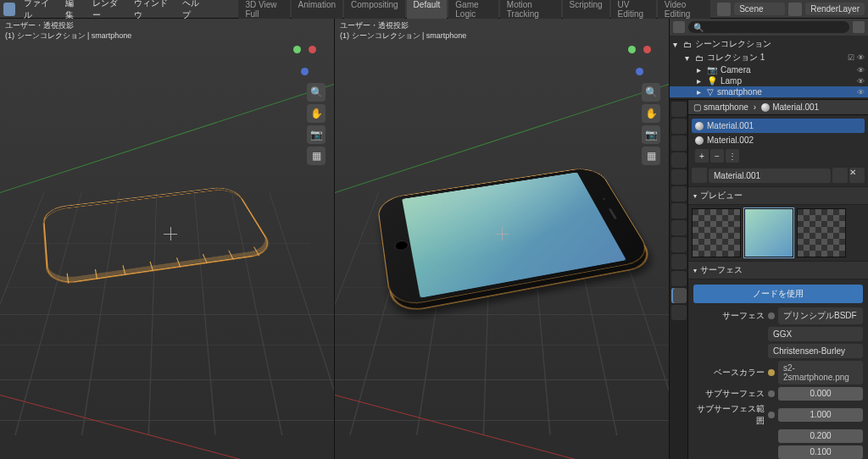  Describe the element at coordinates (684, 10) in the screenshot. I see `ws-videoediting: Video Editing` at that location.